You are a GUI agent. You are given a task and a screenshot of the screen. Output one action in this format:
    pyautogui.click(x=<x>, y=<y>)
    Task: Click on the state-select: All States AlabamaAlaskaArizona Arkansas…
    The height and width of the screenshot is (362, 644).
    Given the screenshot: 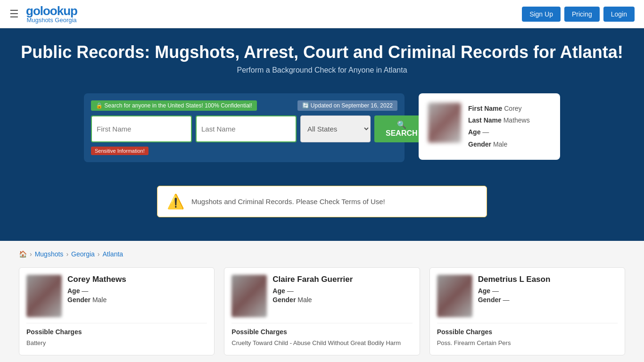 What is the action you would take?
    pyautogui.click(x=336, y=129)
    